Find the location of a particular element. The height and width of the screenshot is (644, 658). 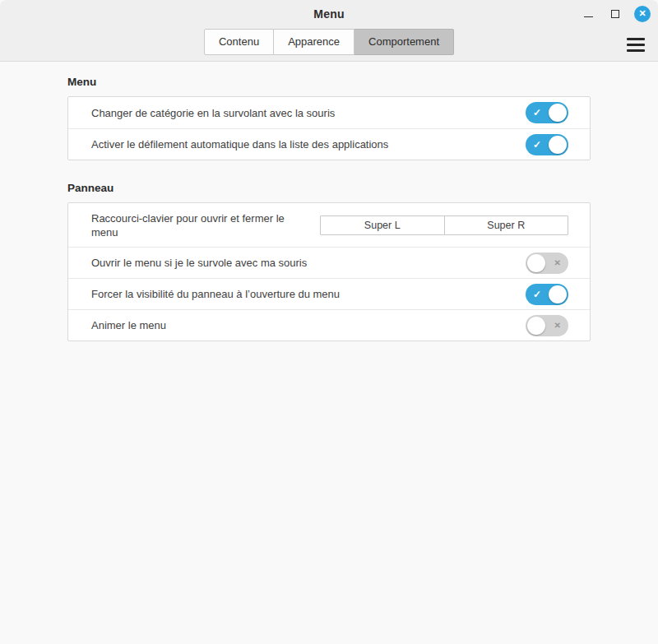

window-title: Menu is located at coordinates (329, 14).